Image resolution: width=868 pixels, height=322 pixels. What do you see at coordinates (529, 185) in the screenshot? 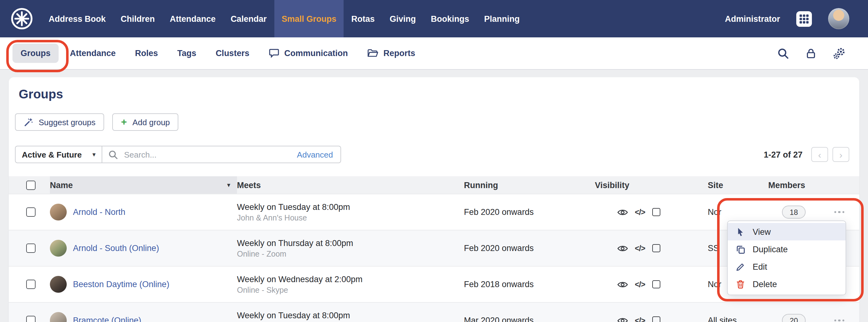
I see `column-header-running: Running` at bounding box center [529, 185].